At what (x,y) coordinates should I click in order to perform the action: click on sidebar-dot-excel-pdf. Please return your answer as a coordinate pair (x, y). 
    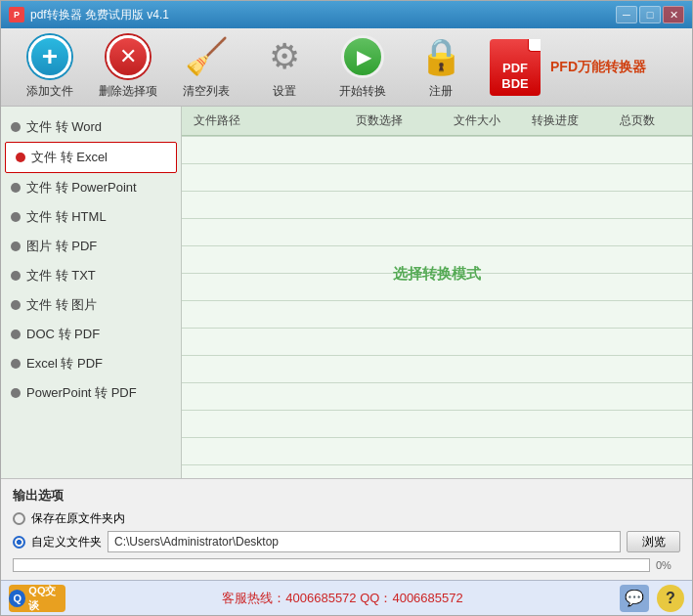
    Looking at the image, I should click on (16, 364).